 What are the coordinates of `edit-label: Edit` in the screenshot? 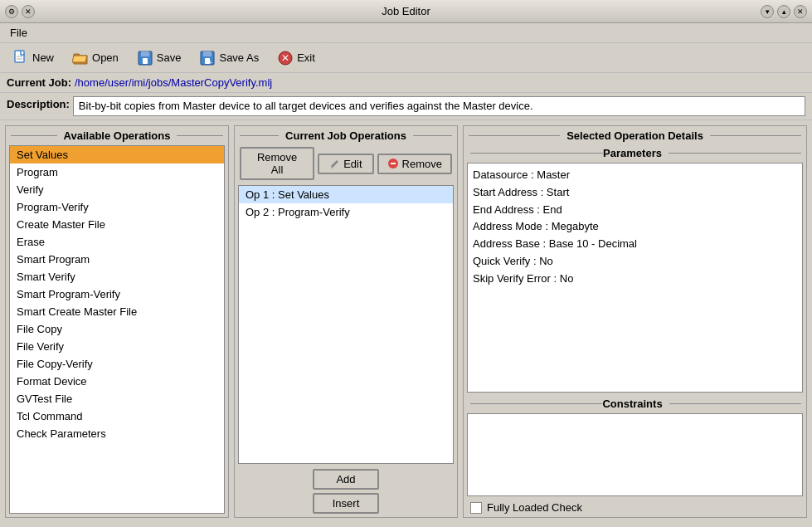 It's located at (353, 164).